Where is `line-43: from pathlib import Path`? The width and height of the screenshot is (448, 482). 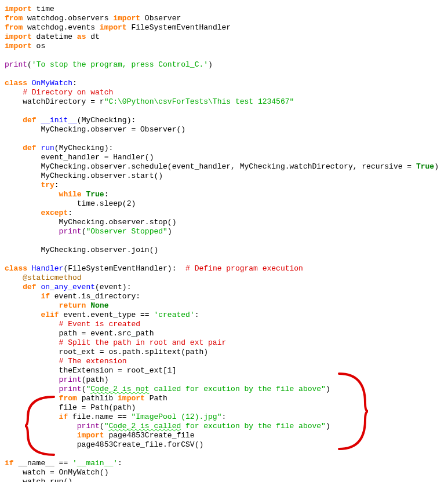
line-43: from pathlib import Path is located at coordinates (86, 399).